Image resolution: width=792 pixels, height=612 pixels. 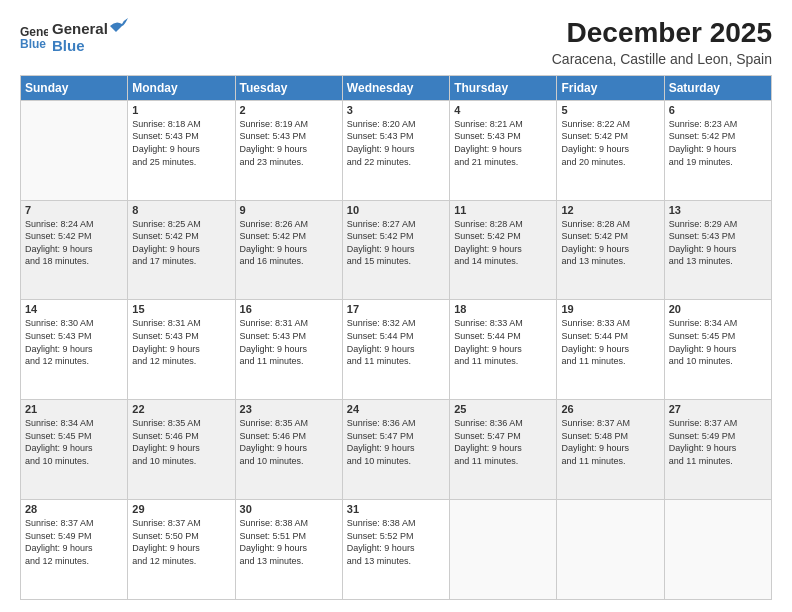 What do you see at coordinates (181, 243) in the screenshot?
I see `day-info: Sunrise: 8:25 AMSunset: 5:42 PMDaylight:…` at bounding box center [181, 243].